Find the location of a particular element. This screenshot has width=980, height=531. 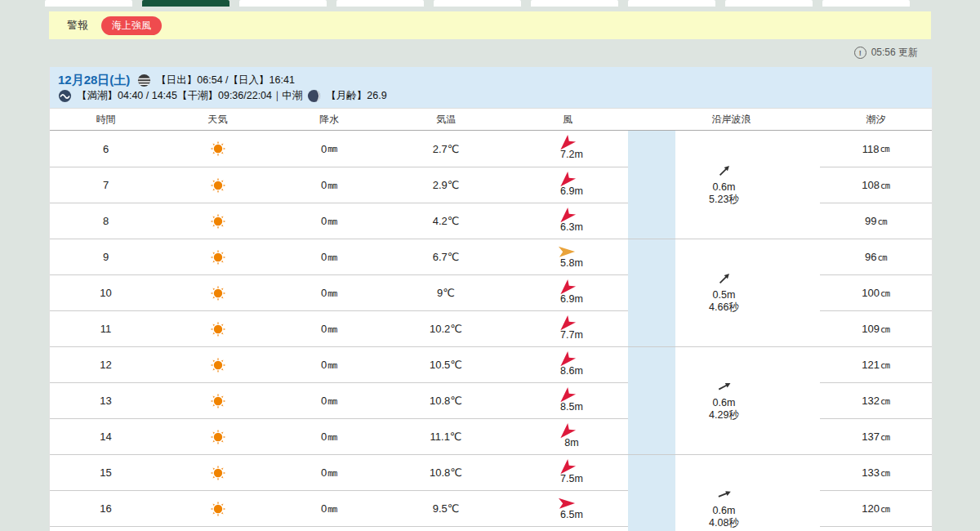

wave-cell: 0.6m 4.29秒 is located at coordinates (748, 400).